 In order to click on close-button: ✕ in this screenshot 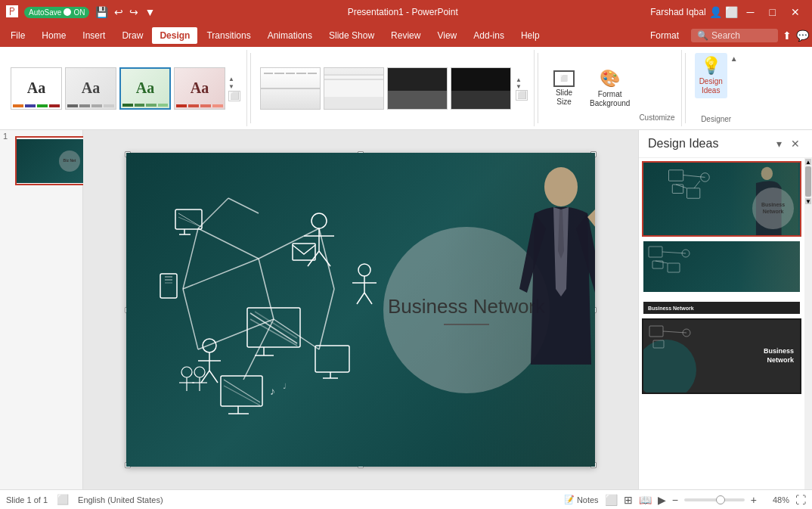, I will do `click(795, 12)`.